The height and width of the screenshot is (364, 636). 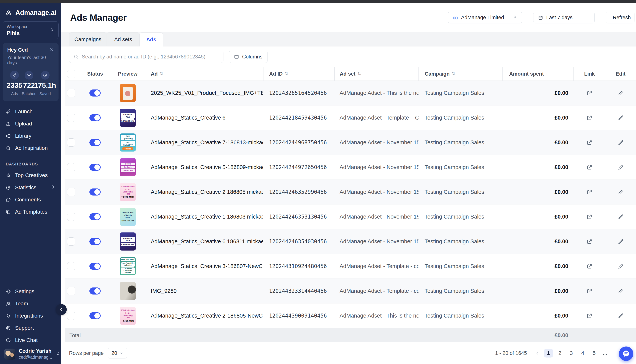 I want to click on ad-name: AdManage_Statics_Creative 2 186805 micka…, so click(x=207, y=192).